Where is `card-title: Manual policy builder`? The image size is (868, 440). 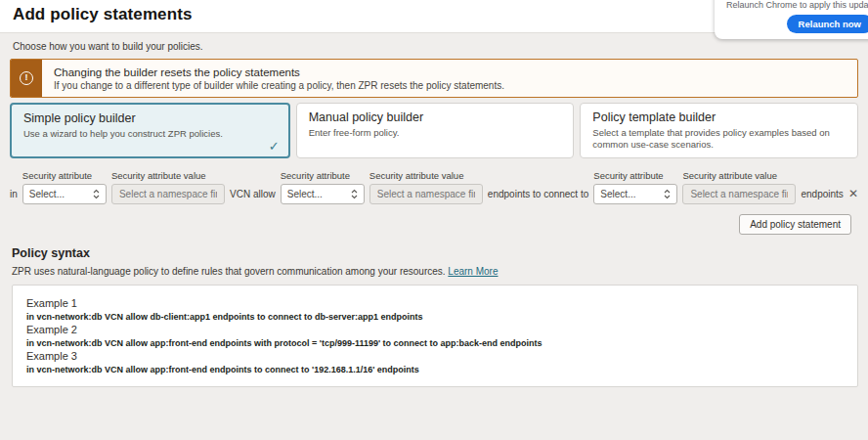
card-title: Manual policy builder is located at coordinates (436, 117).